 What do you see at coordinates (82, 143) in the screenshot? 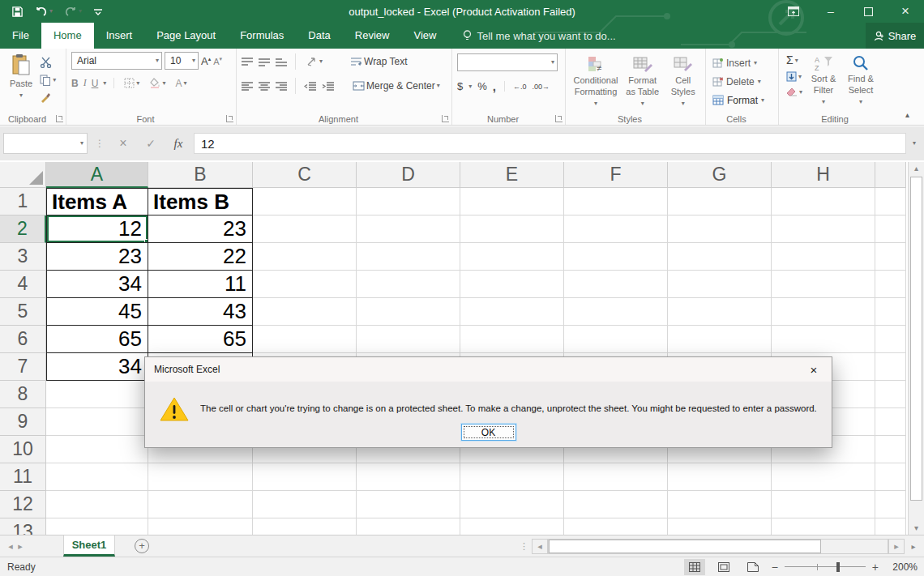
I see `name-box-caret-icon: ▾` at bounding box center [82, 143].